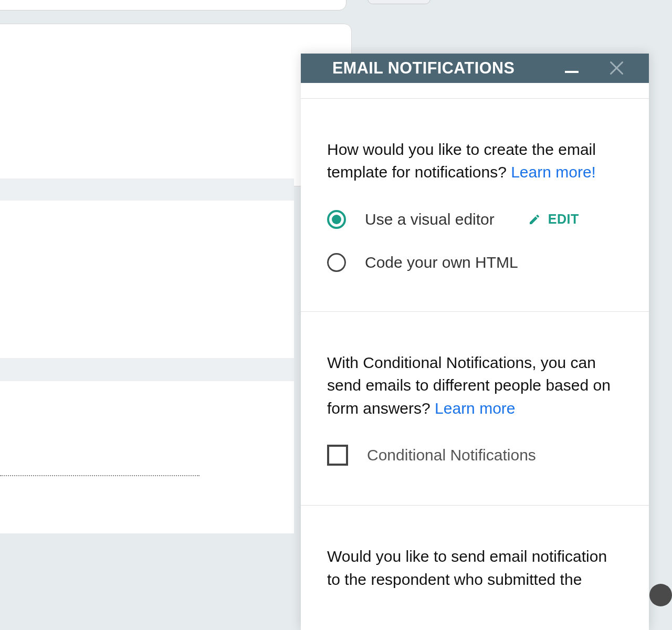 The height and width of the screenshot is (630, 672). I want to click on edit-label: EDIT, so click(564, 219).